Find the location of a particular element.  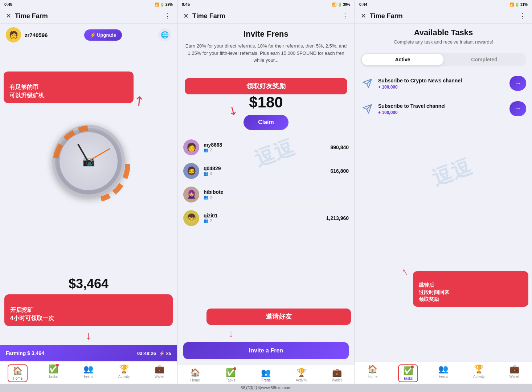

nav-wallet-2: 💼 Wallet is located at coordinates (337, 375).